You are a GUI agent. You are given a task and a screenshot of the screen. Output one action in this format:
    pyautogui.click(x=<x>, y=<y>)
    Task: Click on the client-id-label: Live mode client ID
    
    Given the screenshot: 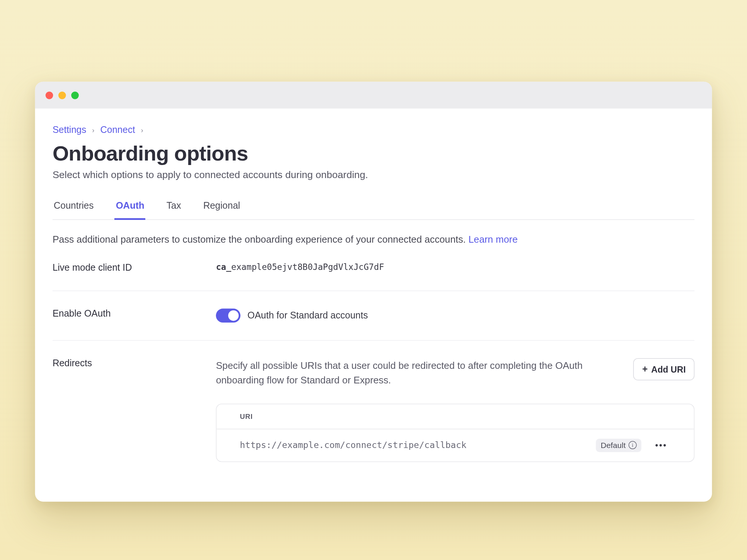 What is the action you would take?
    pyautogui.click(x=134, y=268)
    